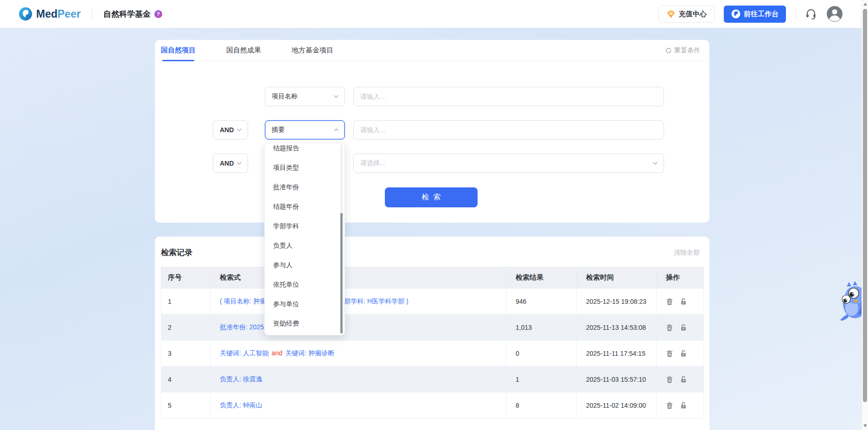  Describe the element at coordinates (305, 130) in the screenshot. I see `field-select-row2-open: 摘要` at that location.